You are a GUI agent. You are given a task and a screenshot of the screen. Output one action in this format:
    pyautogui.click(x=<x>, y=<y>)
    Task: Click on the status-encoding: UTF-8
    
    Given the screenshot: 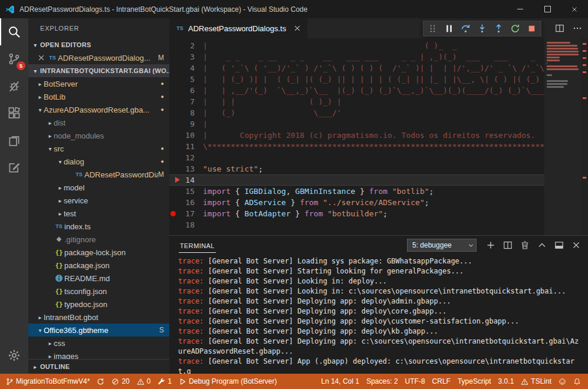 What is the action you would take?
    pyautogui.click(x=415, y=381)
    